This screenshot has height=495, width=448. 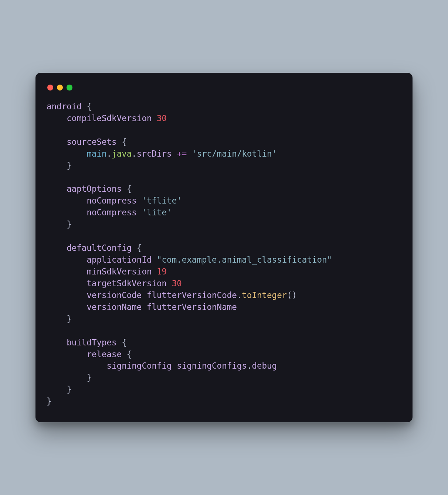 What do you see at coordinates (264, 295) in the screenshot?
I see `method-toInteger: toInteger` at bounding box center [264, 295].